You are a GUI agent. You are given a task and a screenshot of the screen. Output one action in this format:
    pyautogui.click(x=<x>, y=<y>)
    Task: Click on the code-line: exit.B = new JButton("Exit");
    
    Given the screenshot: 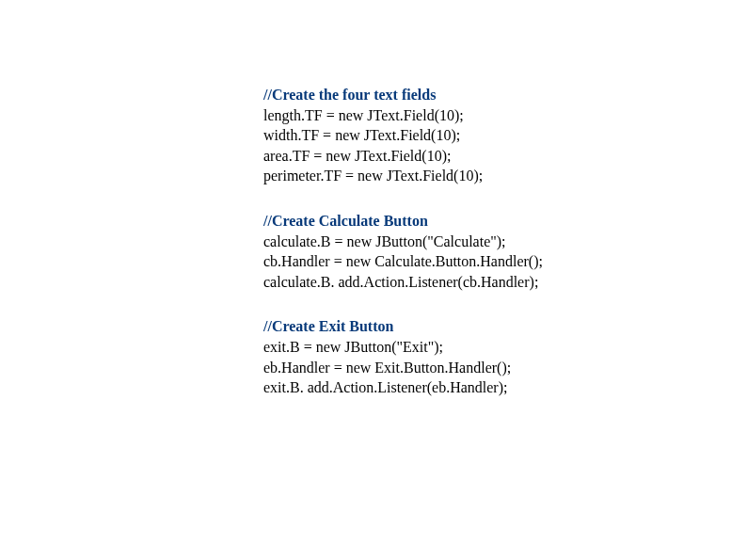 What is the action you would take?
    pyautogui.click(x=403, y=347)
    